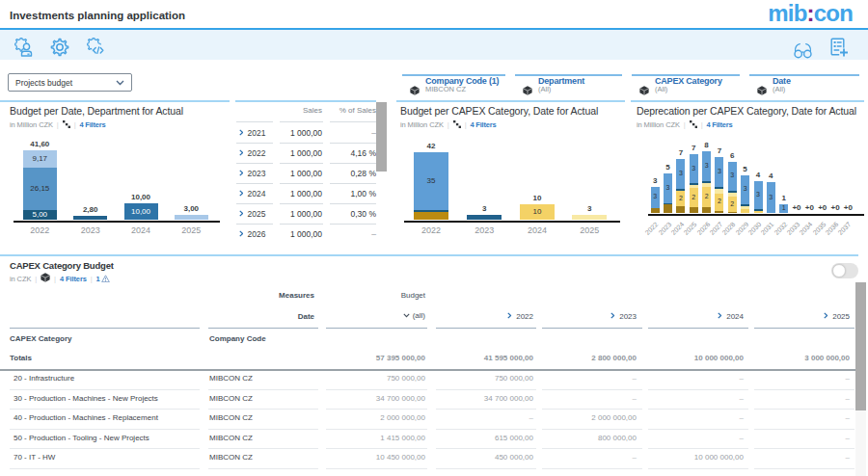  What do you see at coordinates (694, 187) in the screenshot?
I see `chart3-bar-2025-seg2` at bounding box center [694, 187].